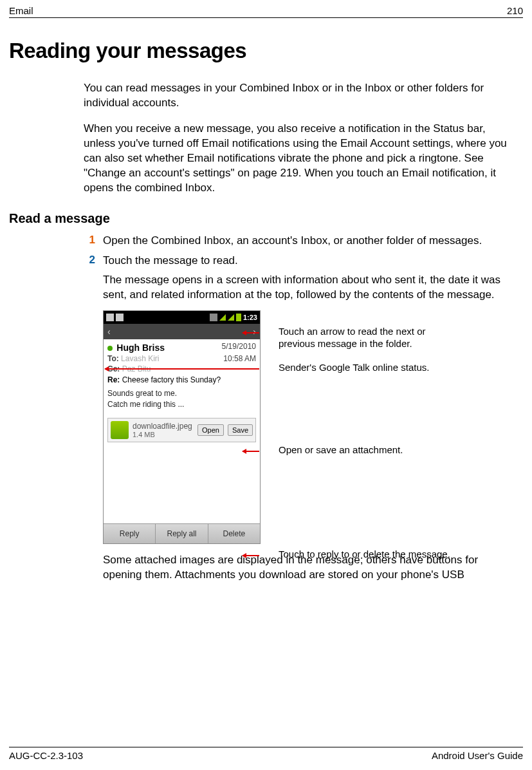 Image resolution: width=532 pixels, height=770 pixels. I want to click on intro-paragraph-1: You can read messages in your Combined I…, so click(300, 96).